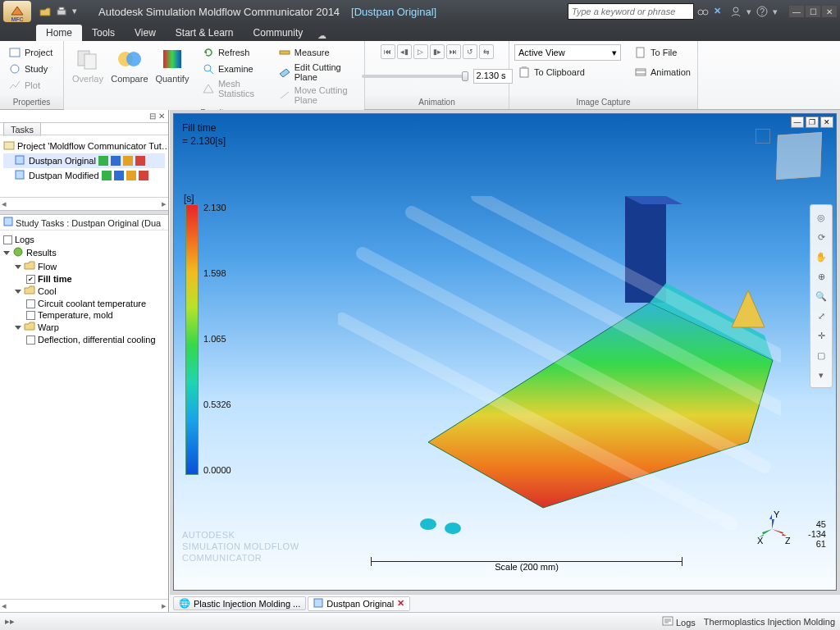 This screenshot has width=840, height=630. Describe the element at coordinates (84, 146) in the screenshot. I see `project-row: Project 'Moldflow Communicator Tut…` at that location.